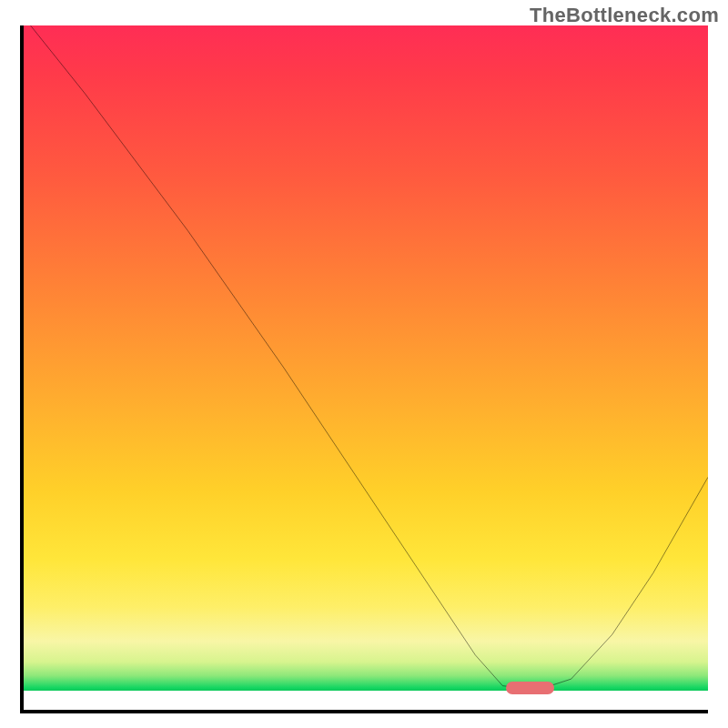 The width and height of the screenshot is (728, 728). I want to click on optimal-range-marker, so click(530, 688).